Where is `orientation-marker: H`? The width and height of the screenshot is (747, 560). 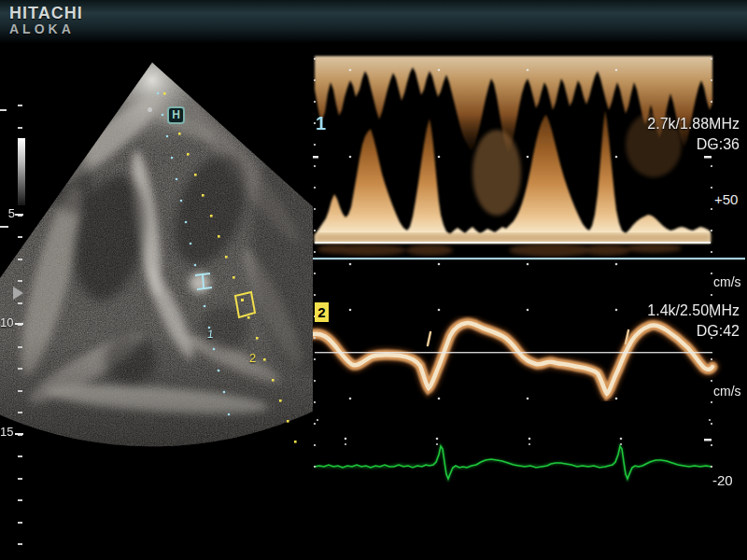
orientation-marker: H is located at coordinates (176, 116).